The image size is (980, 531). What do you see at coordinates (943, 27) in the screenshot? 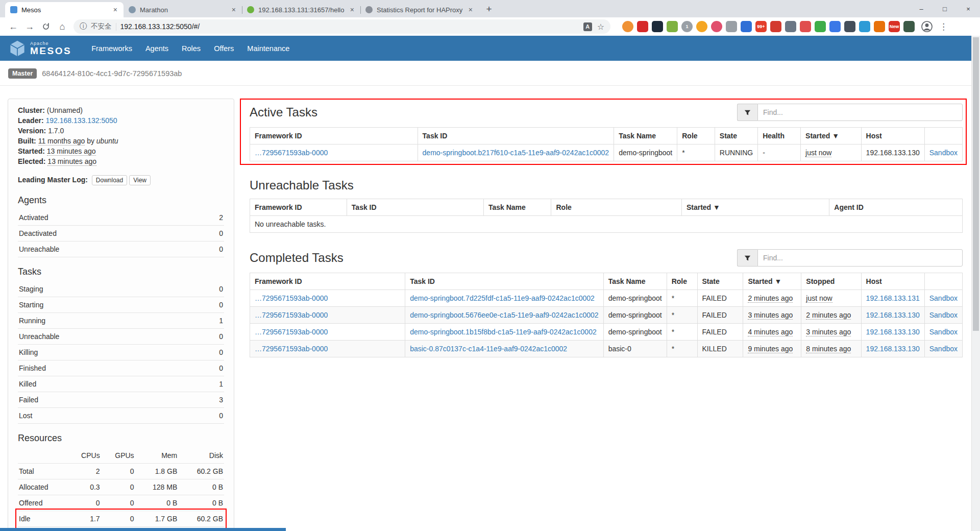
I see `browser-menu-icon: ⋮` at bounding box center [943, 27].